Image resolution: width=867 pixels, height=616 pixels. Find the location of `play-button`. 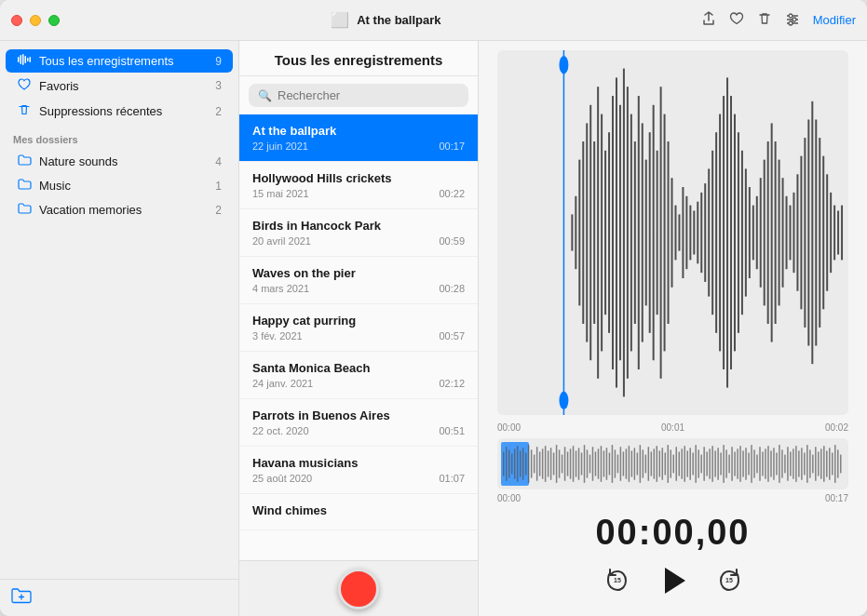

play-button is located at coordinates (673, 581).